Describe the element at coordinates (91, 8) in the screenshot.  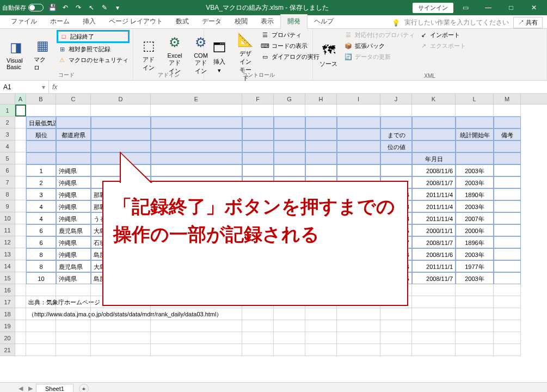
I see `pointer-icon: ↖` at that location.